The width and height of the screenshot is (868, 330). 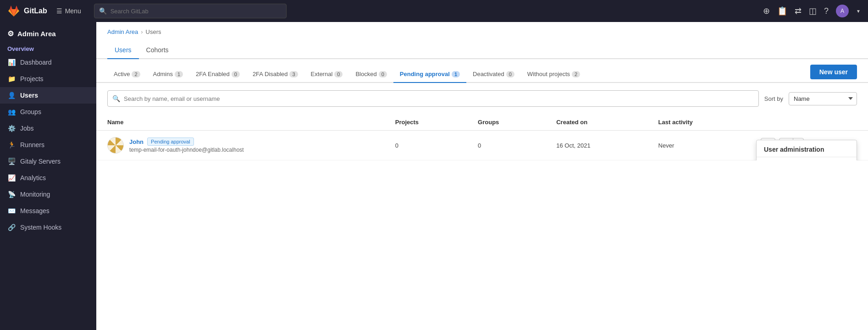 I want to click on user-name: John Pending approval, so click(x=187, y=142).